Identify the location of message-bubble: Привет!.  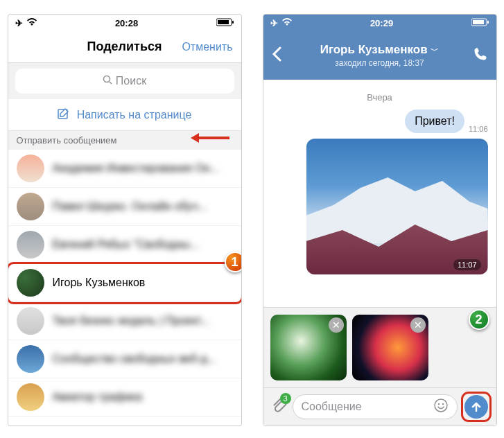
(435, 121).